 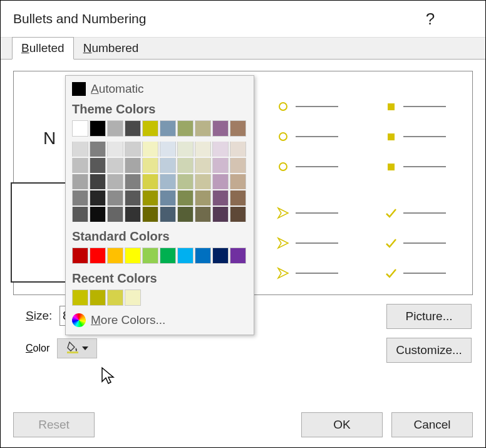 I want to click on paint-bucket-icon, so click(x=73, y=348).